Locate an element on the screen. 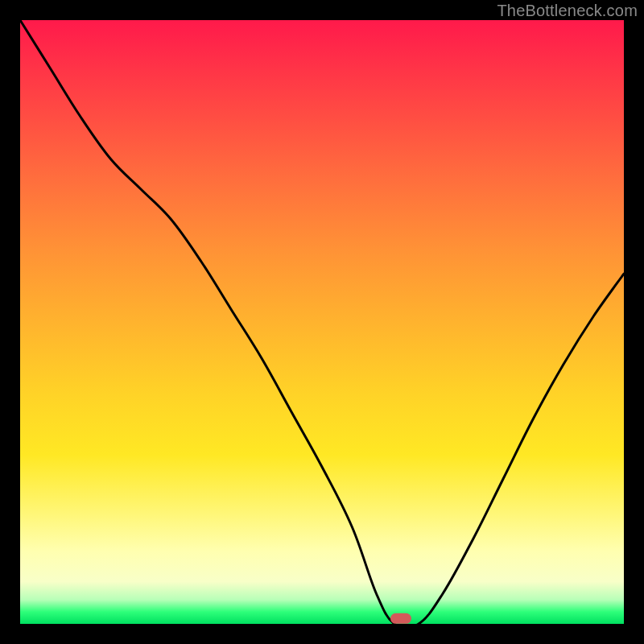 Image resolution: width=644 pixels, height=644 pixels. optimal-marker is located at coordinates (401, 618).